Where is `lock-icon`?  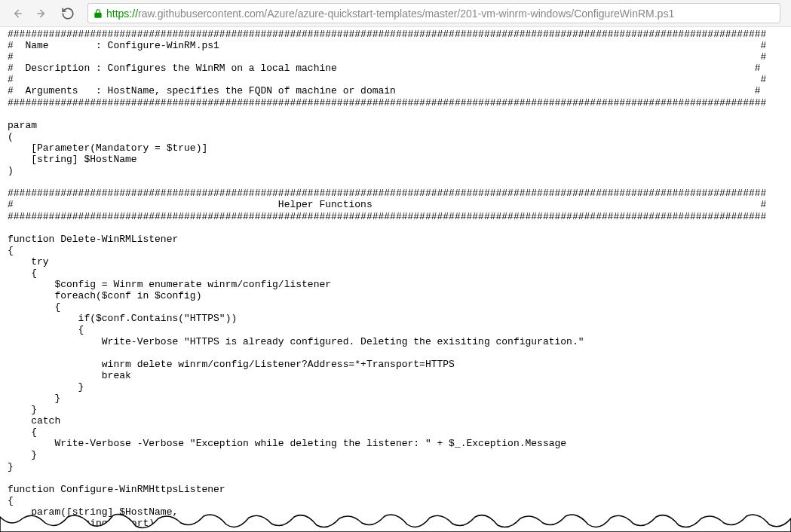 lock-icon is located at coordinates (98, 14).